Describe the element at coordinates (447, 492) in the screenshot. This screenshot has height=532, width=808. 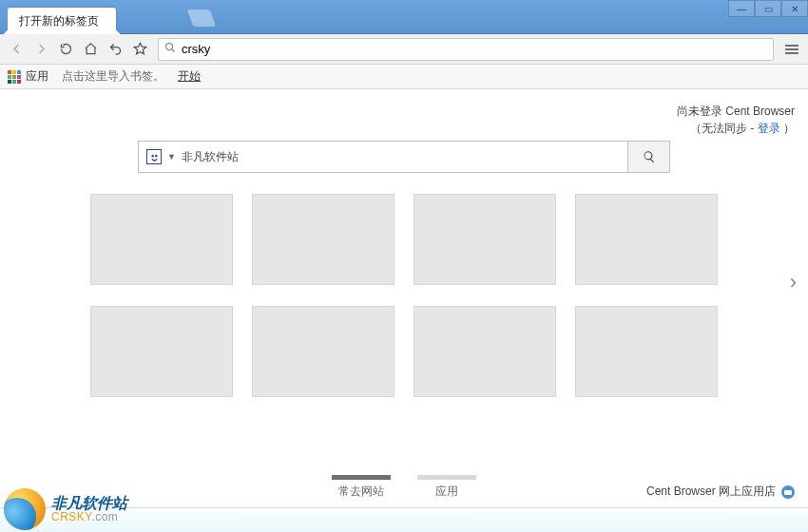
I see `tab-label: 应用` at that location.